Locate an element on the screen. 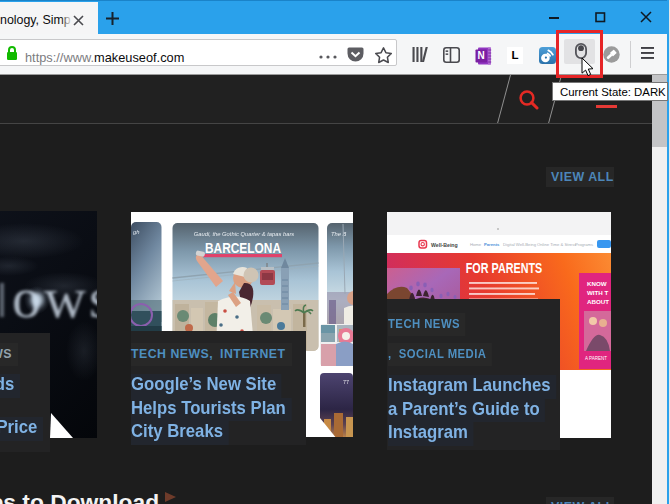  svg-text: gh is located at coordinates (136, 232).